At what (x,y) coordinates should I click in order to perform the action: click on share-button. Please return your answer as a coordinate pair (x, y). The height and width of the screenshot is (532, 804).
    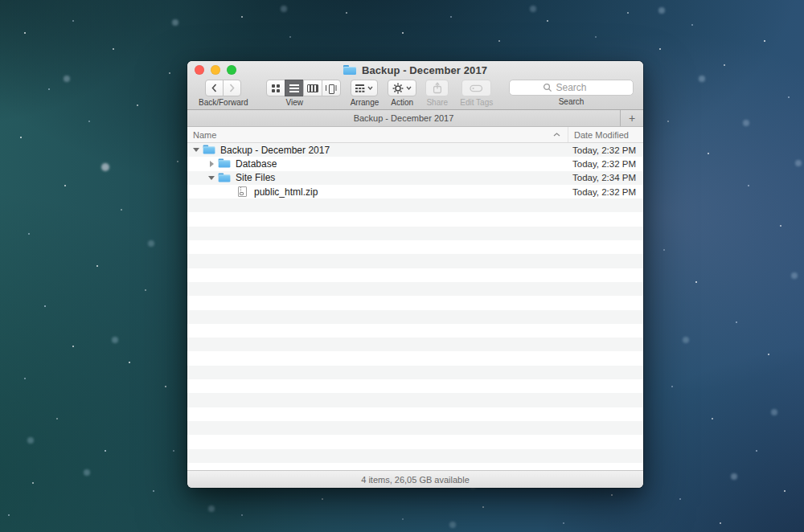
    Looking at the image, I should click on (437, 88).